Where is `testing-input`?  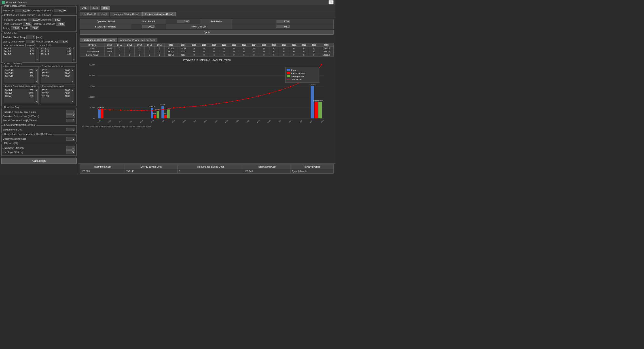 testing-input is located at coordinates (16, 28).